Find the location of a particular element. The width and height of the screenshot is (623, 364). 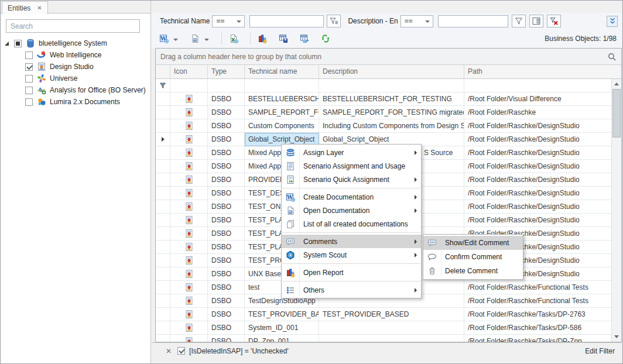

search-input is located at coordinates (73, 26).